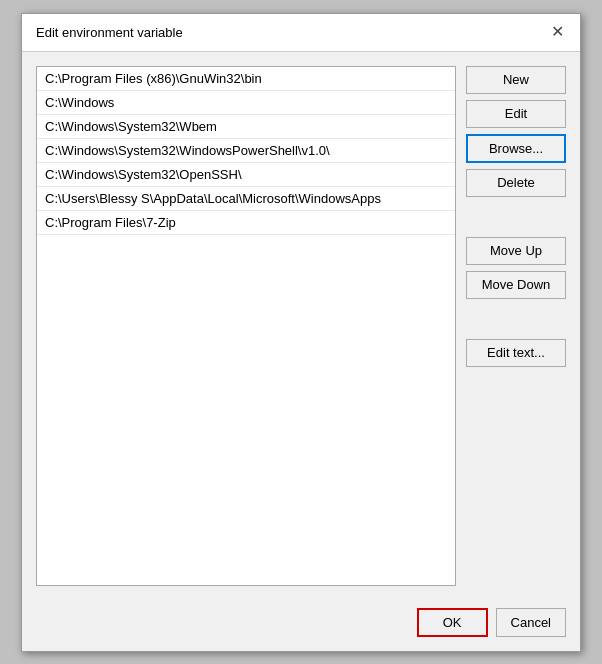 The height and width of the screenshot is (664, 602). What do you see at coordinates (246, 175) in the screenshot?
I see `list-item: C:\Windows\System32\OpenSSH\` at bounding box center [246, 175].